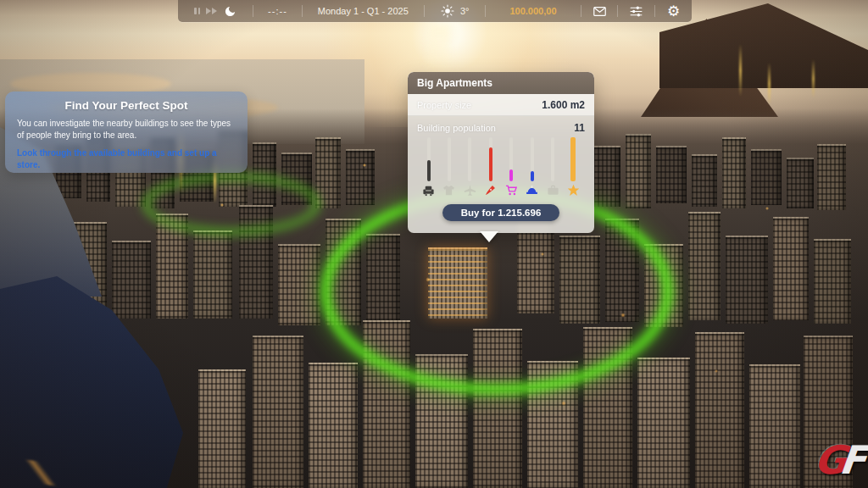  Describe the element at coordinates (837, 460) in the screenshot. I see `gf-logo-watermark: GF` at that location.